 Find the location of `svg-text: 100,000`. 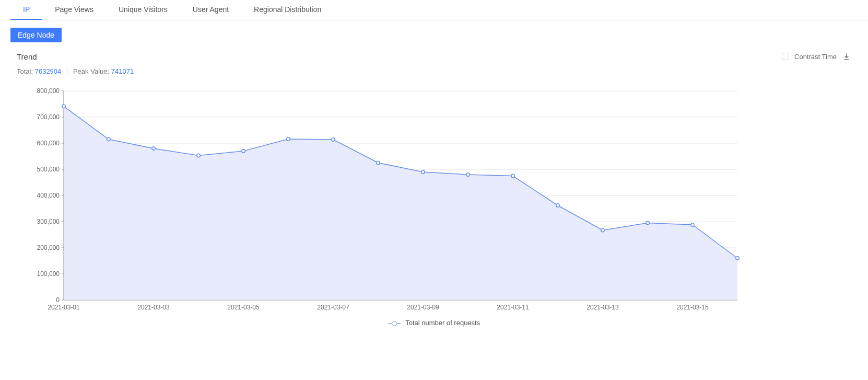

svg-text: 100,000 is located at coordinates (49, 274).